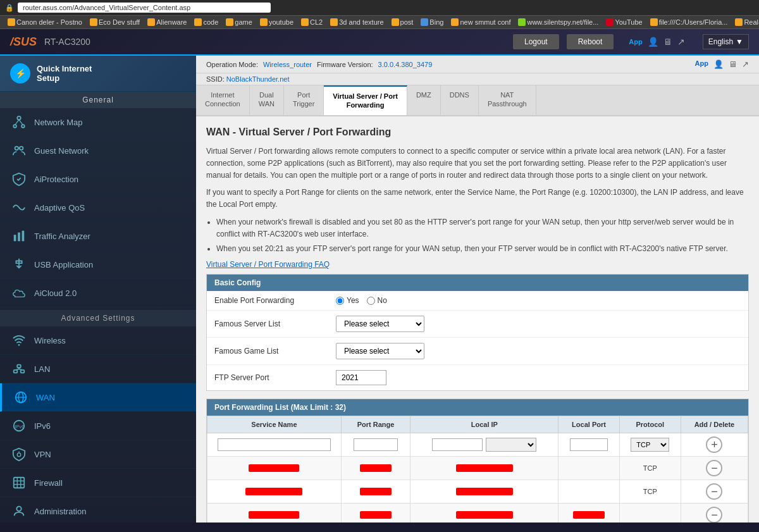  What do you see at coordinates (98, 426) in the screenshot?
I see `sidebar-item-ipv6: IPv6 IPv6` at bounding box center [98, 426].